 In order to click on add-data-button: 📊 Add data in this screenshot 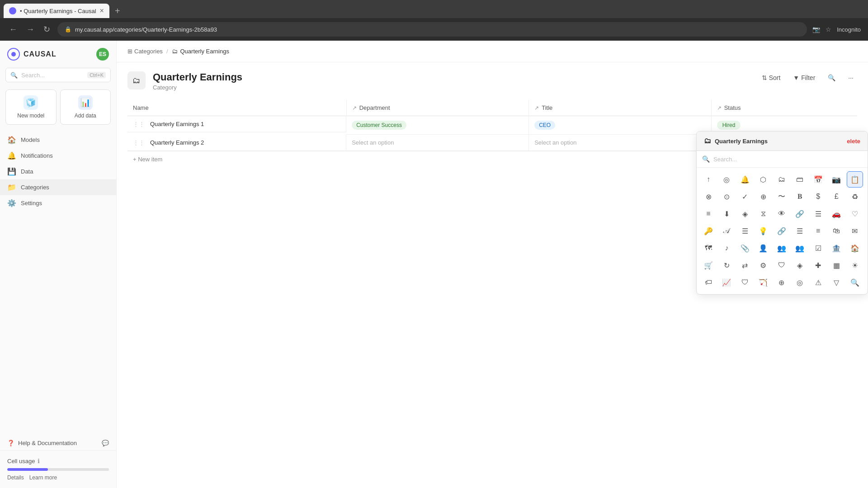, I will do `click(86, 107)`.